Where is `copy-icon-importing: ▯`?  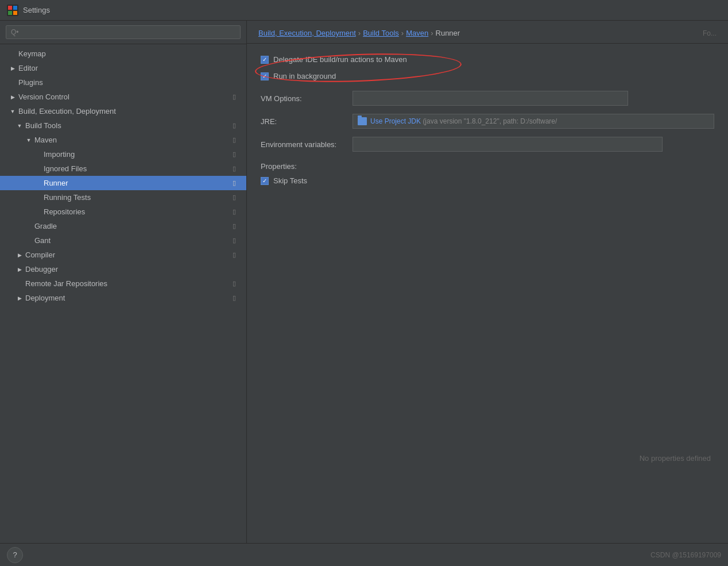 copy-icon-importing: ▯ is located at coordinates (237, 155).